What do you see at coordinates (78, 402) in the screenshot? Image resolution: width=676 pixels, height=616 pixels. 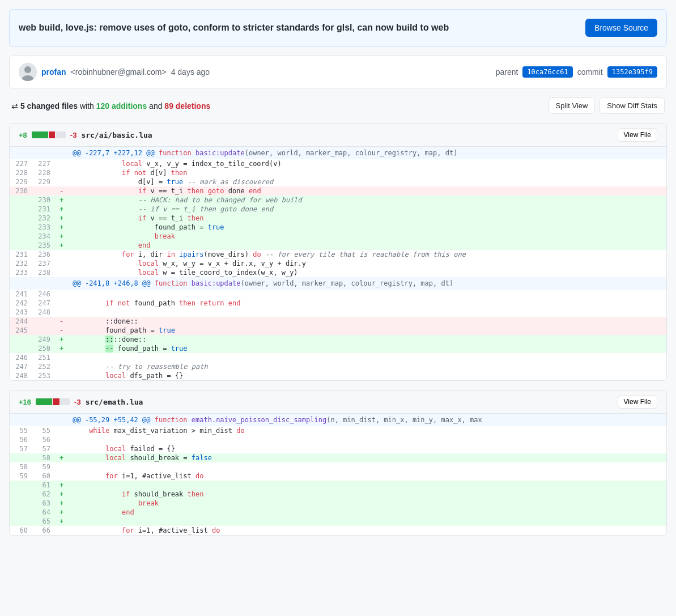 I see `diff-deletions-emath-lua: -3` at bounding box center [78, 402].